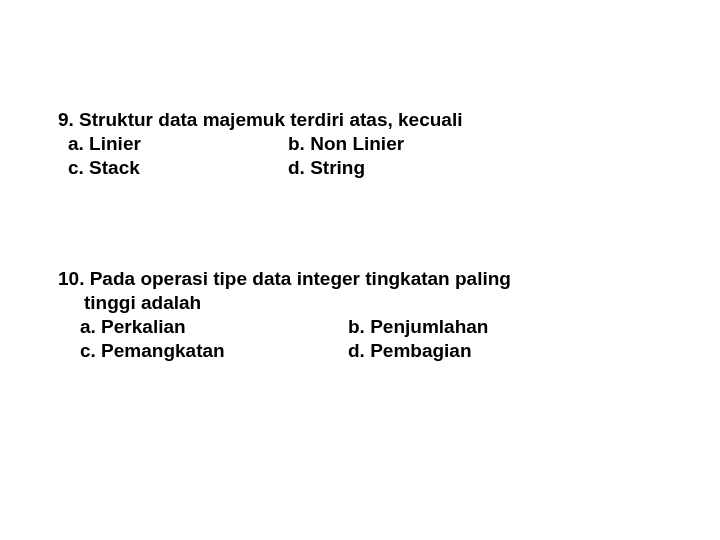 The image size is (720, 540). I want to click on question-9: 9. Struktur data majemuk terdiri atas, k…, so click(389, 144).